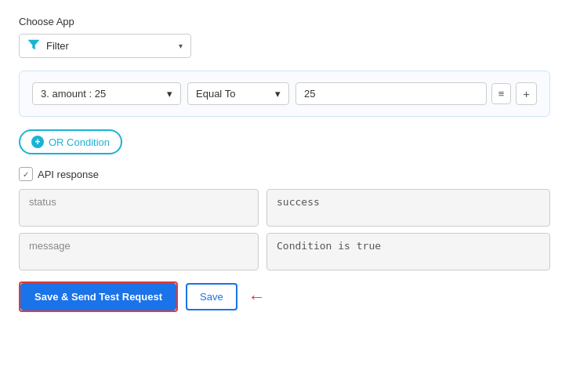 The width and height of the screenshot is (569, 392). I want to click on filter-label: Filter, so click(58, 45).